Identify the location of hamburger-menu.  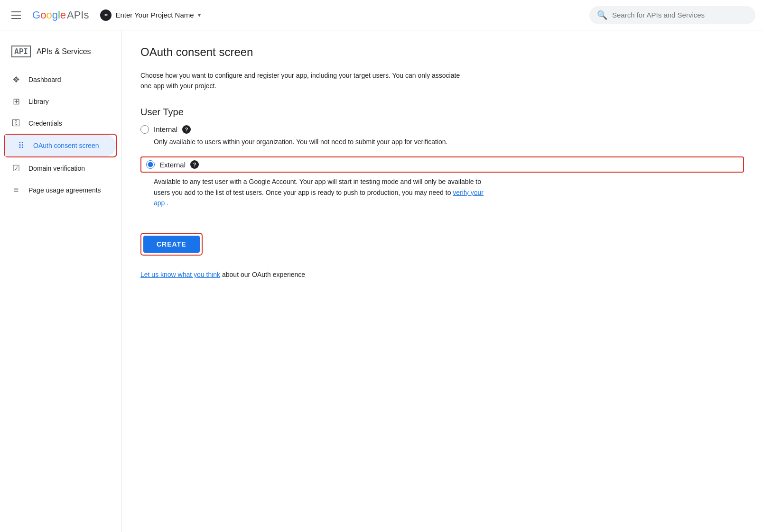
(16, 15).